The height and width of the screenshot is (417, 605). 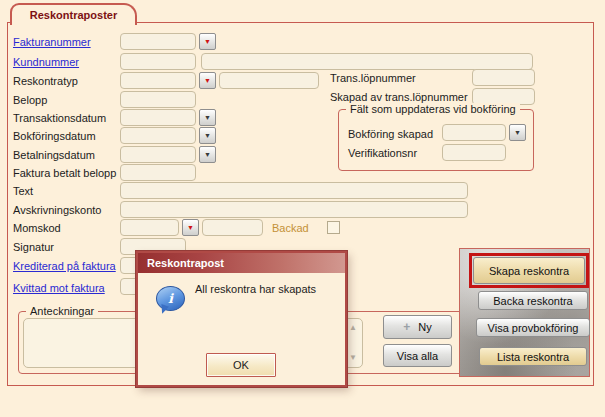 What do you see at coordinates (294, 190) in the screenshot?
I see `text-field` at bounding box center [294, 190].